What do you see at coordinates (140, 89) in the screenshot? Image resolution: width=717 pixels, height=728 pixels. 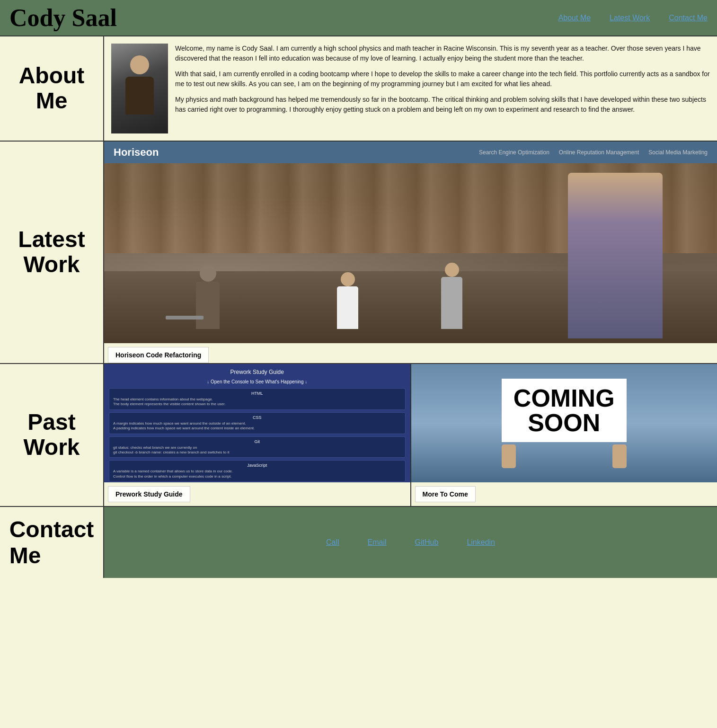 I see `person-silhouette` at bounding box center [140, 89].